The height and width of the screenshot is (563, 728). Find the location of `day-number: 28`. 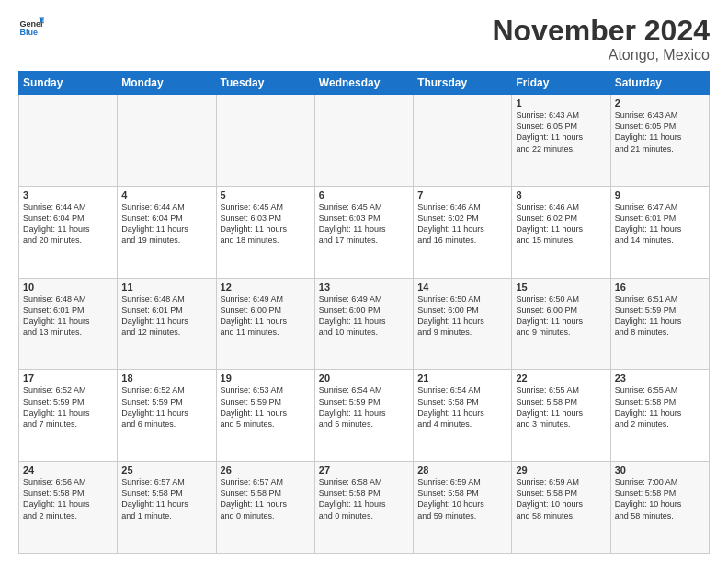

day-number: 28 is located at coordinates (462, 470).